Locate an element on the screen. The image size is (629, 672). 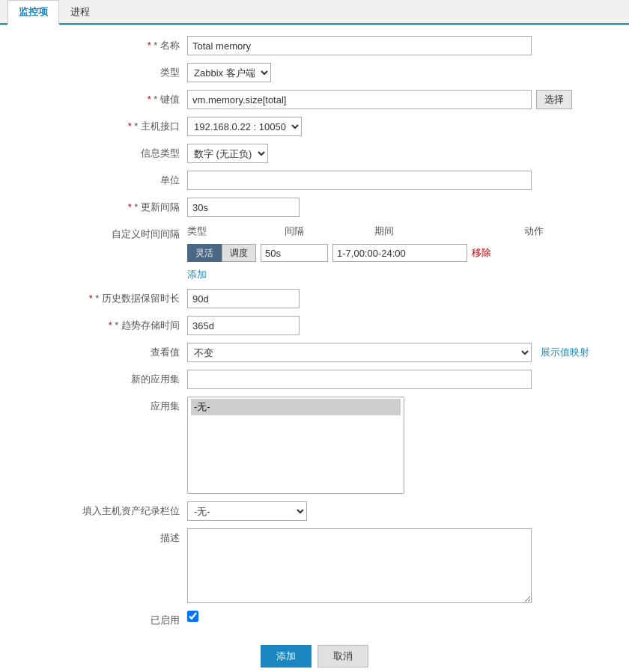
desc-label: 描述 is located at coordinates (101, 537).